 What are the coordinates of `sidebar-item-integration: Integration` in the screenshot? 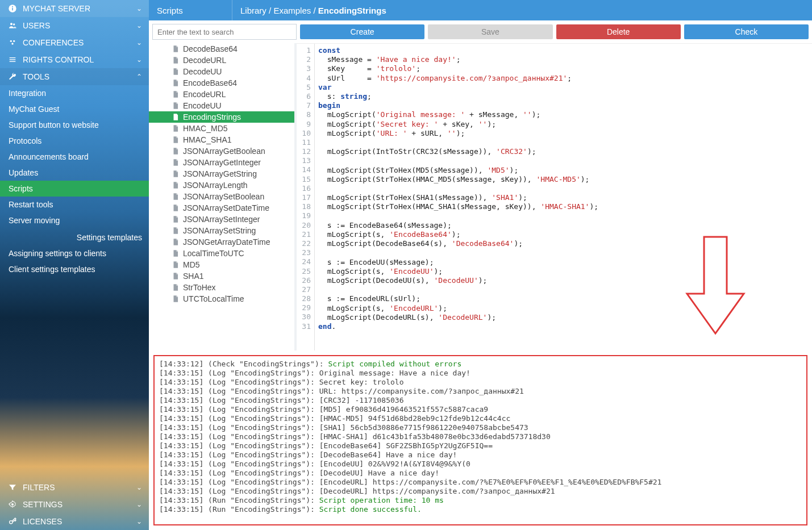 It's located at (74, 93).